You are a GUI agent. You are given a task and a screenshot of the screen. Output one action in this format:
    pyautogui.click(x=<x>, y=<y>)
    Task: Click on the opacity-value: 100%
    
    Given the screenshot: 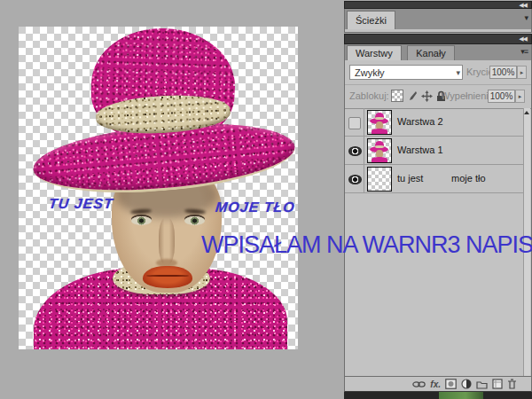 What is the action you would take?
    pyautogui.click(x=504, y=73)
    